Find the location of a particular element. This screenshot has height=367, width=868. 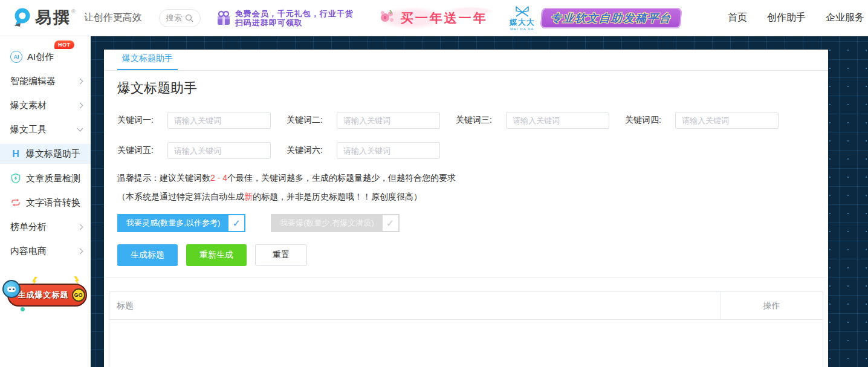

promo-banner-gift: 免费会员，千元礼包，行业干货 扫码进群即可领取 is located at coordinates (284, 18).